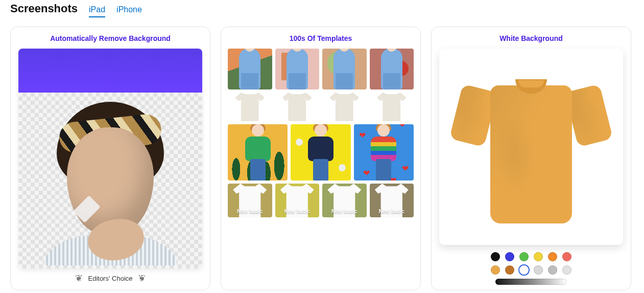  What do you see at coordinates (531, 282) in the screenshot?
I see `gradient-swatch` at bounding box center [531, 282].